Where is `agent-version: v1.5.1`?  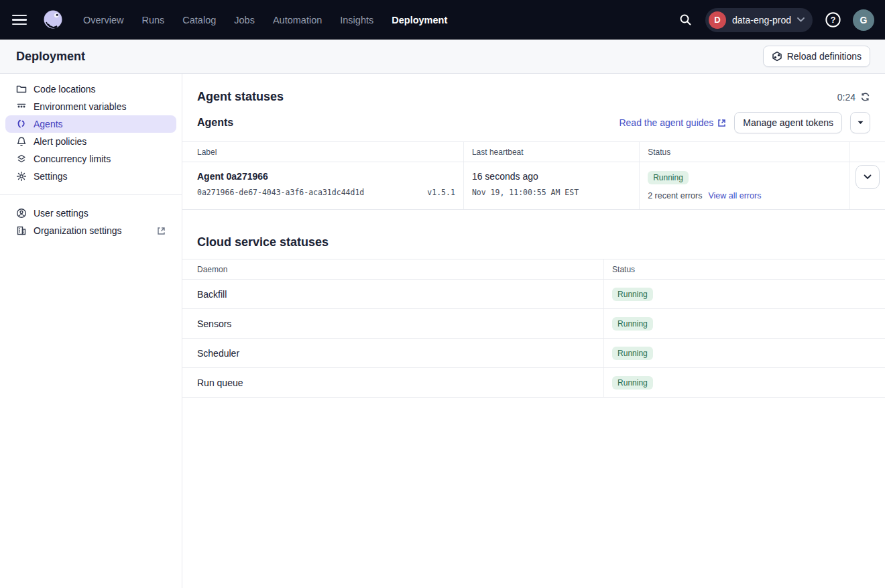
agent-version: v1.5.1 is located at coordinates (441, 192).